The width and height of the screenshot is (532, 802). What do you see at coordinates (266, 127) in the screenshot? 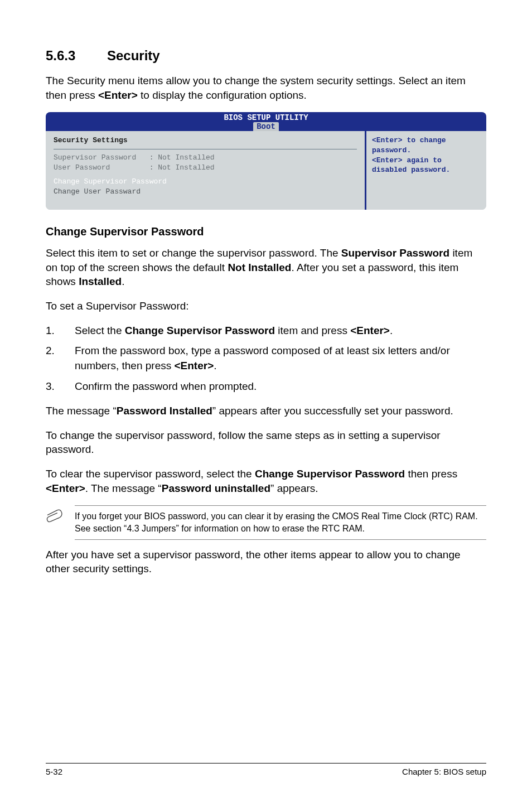
I see `bios-tab-boot: Boot` at bounding box center [266, 127].